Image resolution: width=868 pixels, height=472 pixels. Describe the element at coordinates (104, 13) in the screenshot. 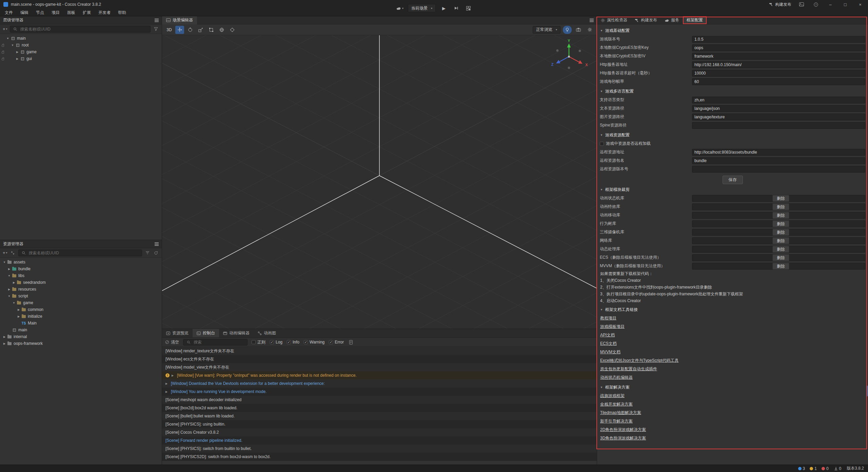

I see `menu-item-6: 开发者` at that location.